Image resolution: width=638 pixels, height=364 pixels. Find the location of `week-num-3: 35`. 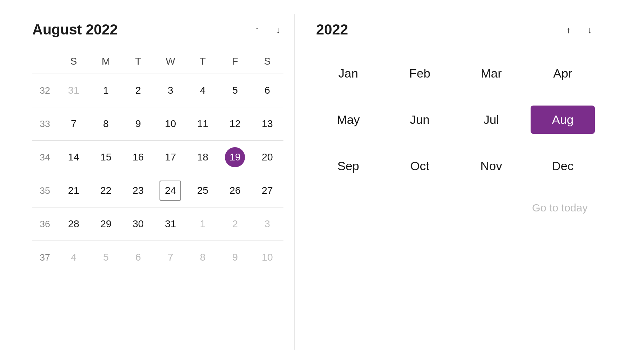

week-num-3: 35 is located at coordinates (45, 191).